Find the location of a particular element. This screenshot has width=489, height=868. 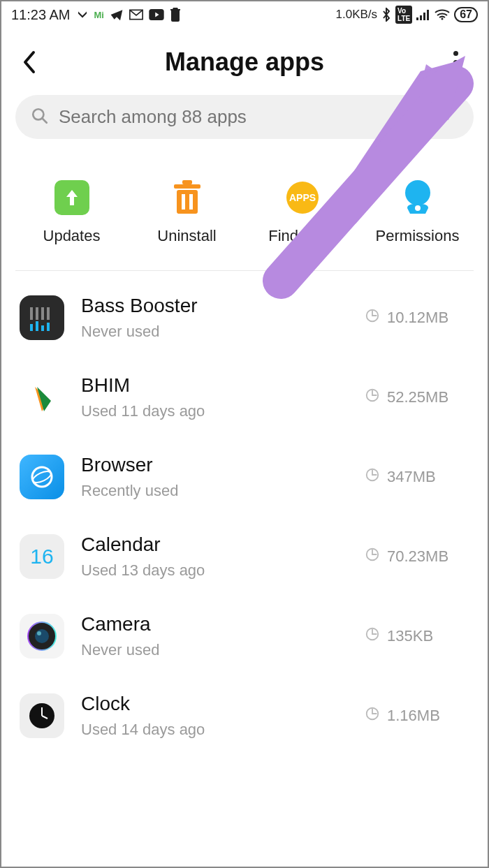

cast-icon is located at coordinates (82, 15).